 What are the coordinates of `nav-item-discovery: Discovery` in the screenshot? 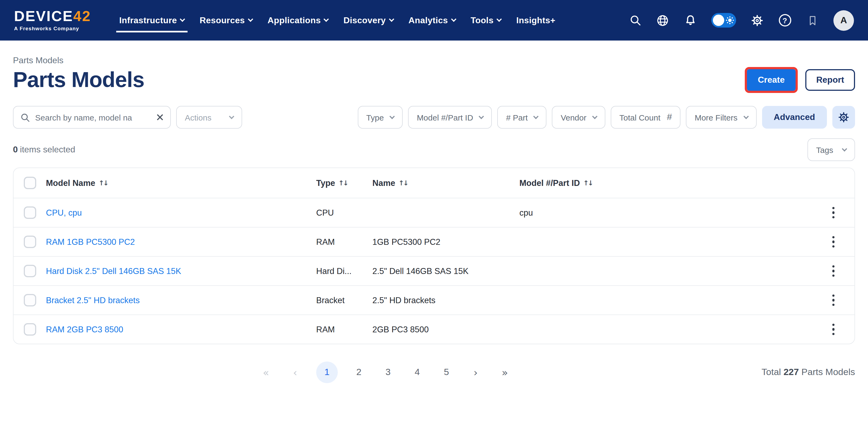 It's located at (369, 20).